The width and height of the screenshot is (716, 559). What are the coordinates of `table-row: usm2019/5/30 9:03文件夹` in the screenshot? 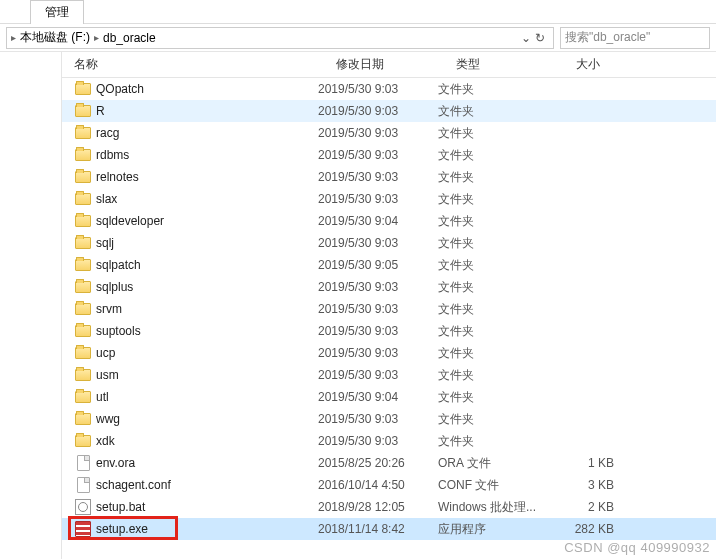 It's located at (389, 375).